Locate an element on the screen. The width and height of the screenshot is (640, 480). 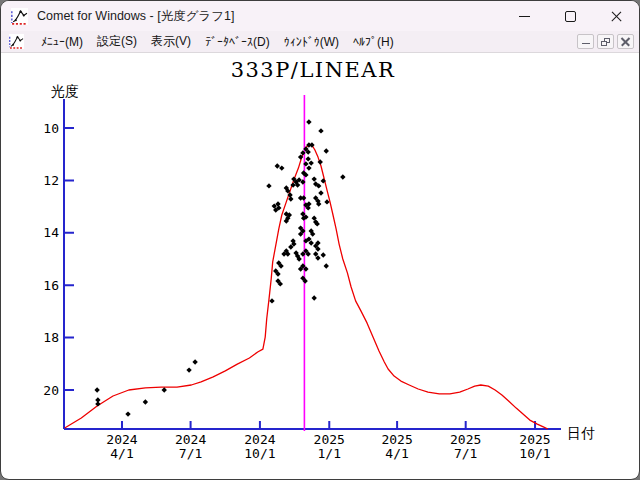
mdi-restore-button is located at coordinates (606, 42).